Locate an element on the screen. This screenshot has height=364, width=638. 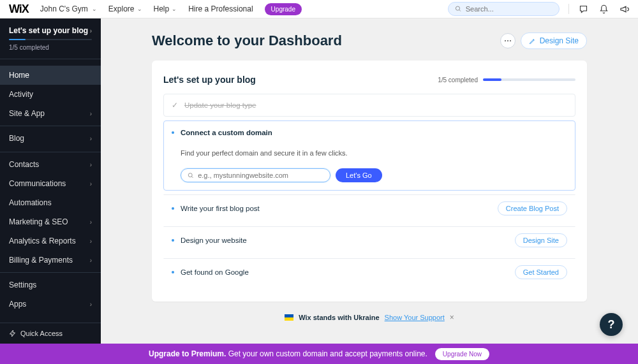
ukraine-support-link: Show Your Support is located at coordinates (415, 317).